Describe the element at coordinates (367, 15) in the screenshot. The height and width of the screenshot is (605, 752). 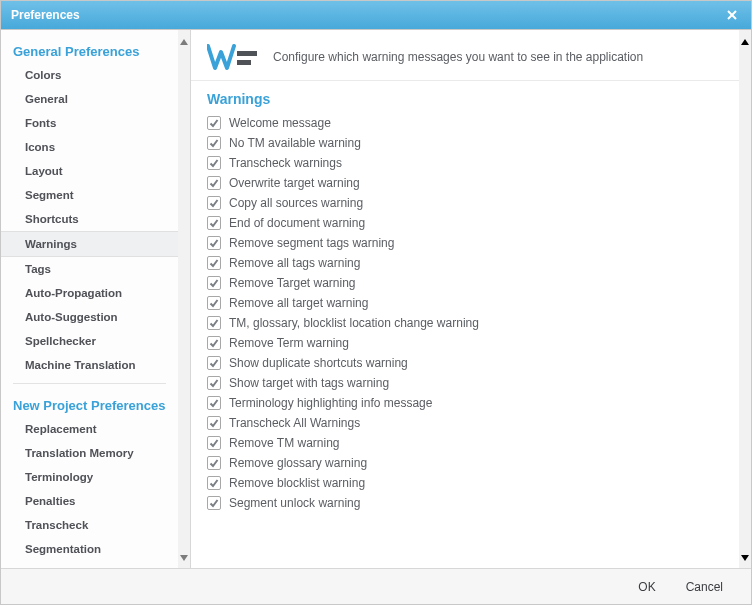
I see `window-title: Preferences` at that location.